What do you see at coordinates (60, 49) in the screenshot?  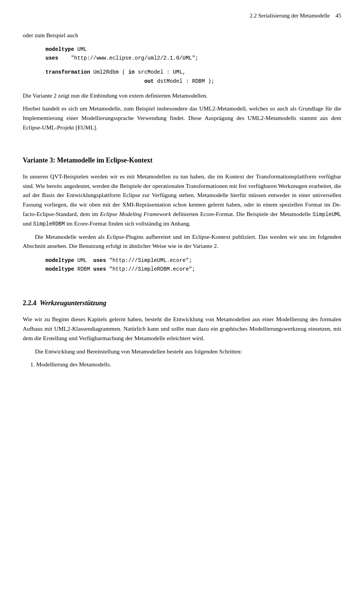 I see `kw-modeltype-1: modeltype` at bounding box center [60, 49].